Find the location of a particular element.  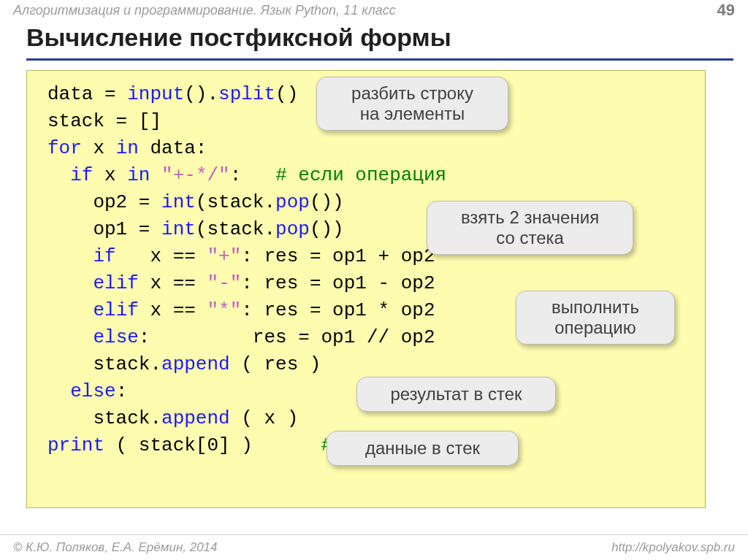

code-token: ( res ) is located at coordinates (276, 364).